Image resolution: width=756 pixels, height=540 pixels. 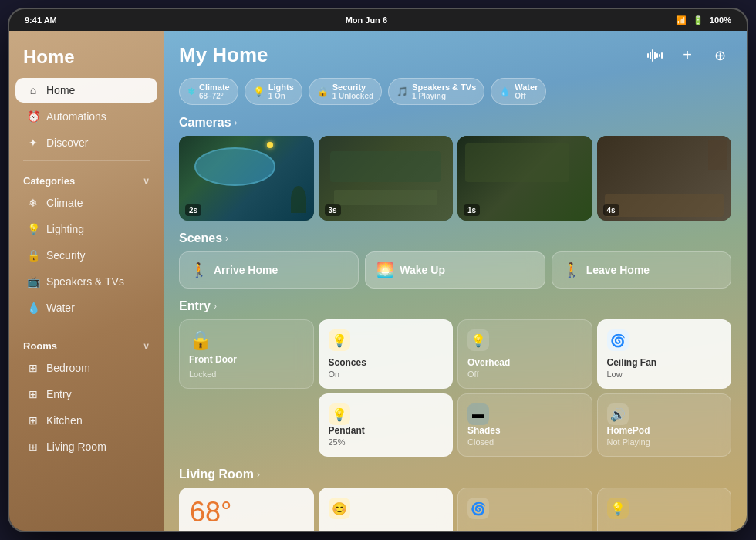 I want to click on chip-lights: 💡 Lights 1 On, so click(x=273, y=91).